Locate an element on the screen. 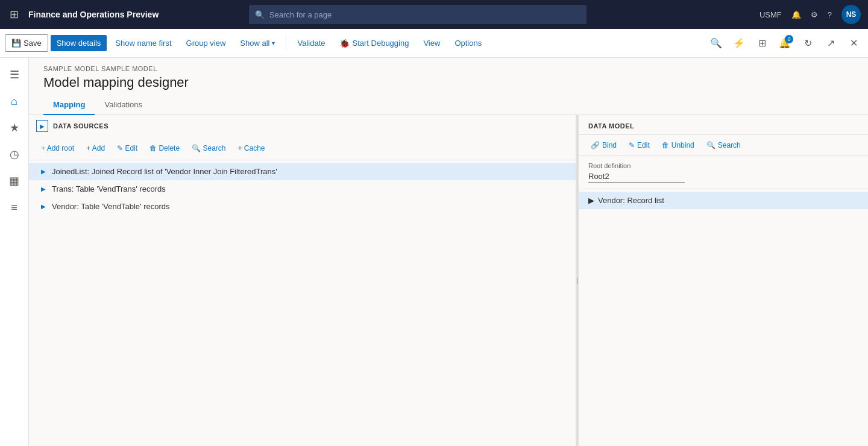 The image size is (868, 446). group-view-button: Group view is located at coordinates (206, 43).